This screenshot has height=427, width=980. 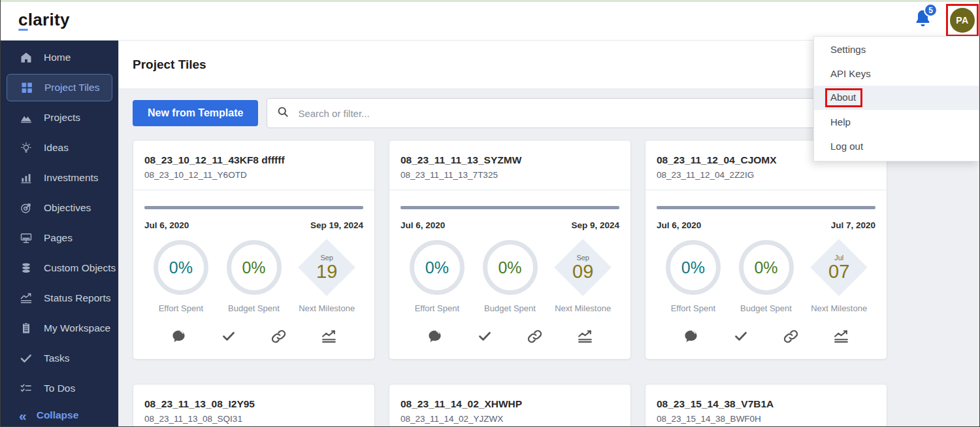 What do you see at coordinates (26, 208) in the screenshot?
I see `target-icon` at bounding box center [26, 208].